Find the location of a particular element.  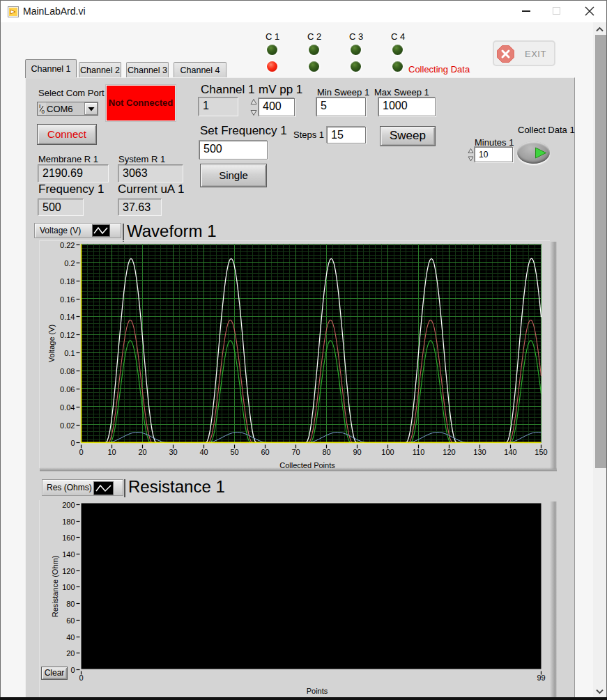

svg-text: 130 is located at coordinates (479, 452).